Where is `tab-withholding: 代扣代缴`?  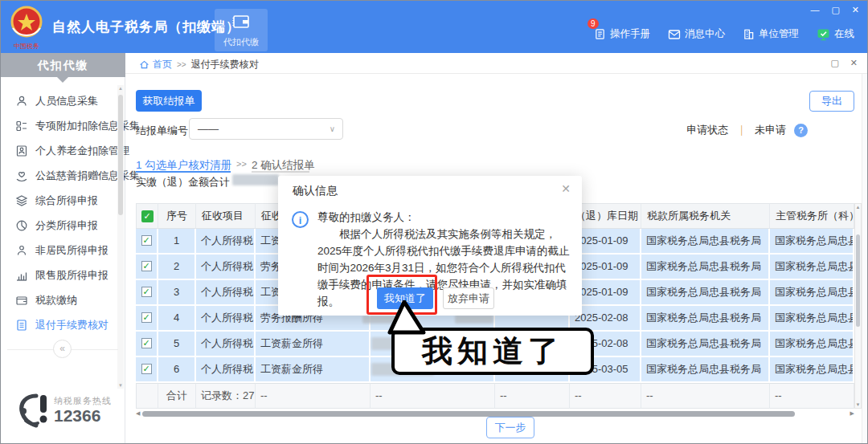
tab-withholding: 代扣代缴 is located at coordinates (241, 31).